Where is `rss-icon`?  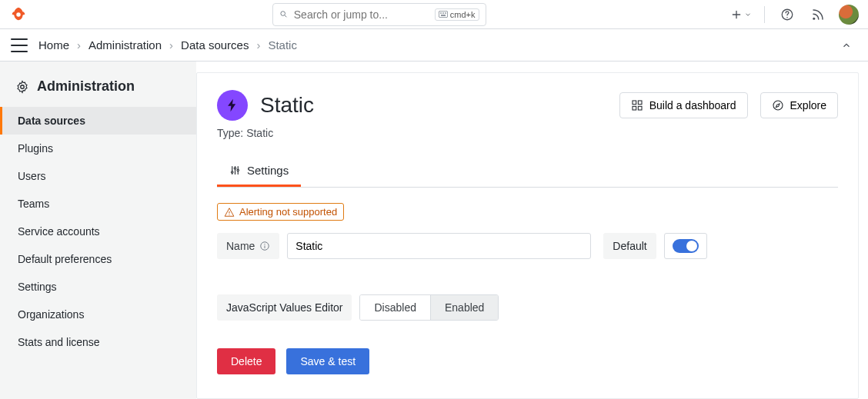
rss-icon is located at coordinates (818, 15).